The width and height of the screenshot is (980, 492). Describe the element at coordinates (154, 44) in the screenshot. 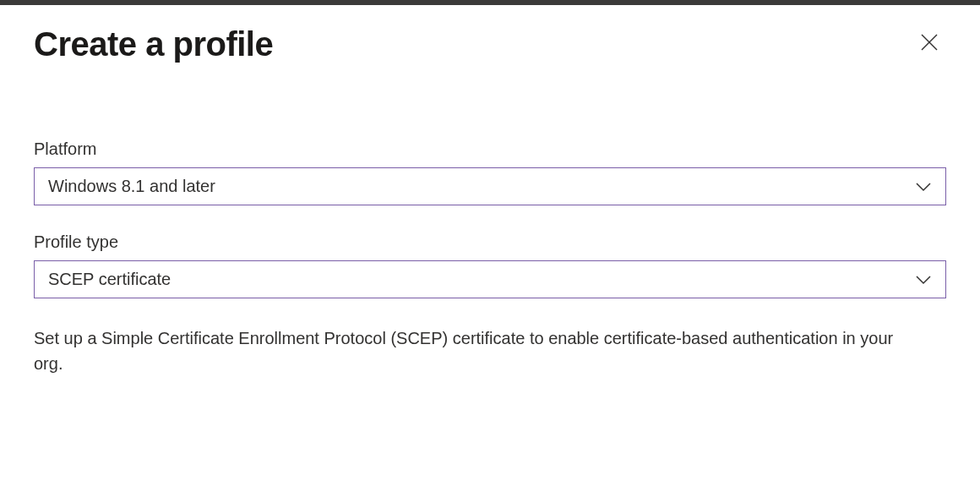

I see `page-title: Create a profile` at that location.